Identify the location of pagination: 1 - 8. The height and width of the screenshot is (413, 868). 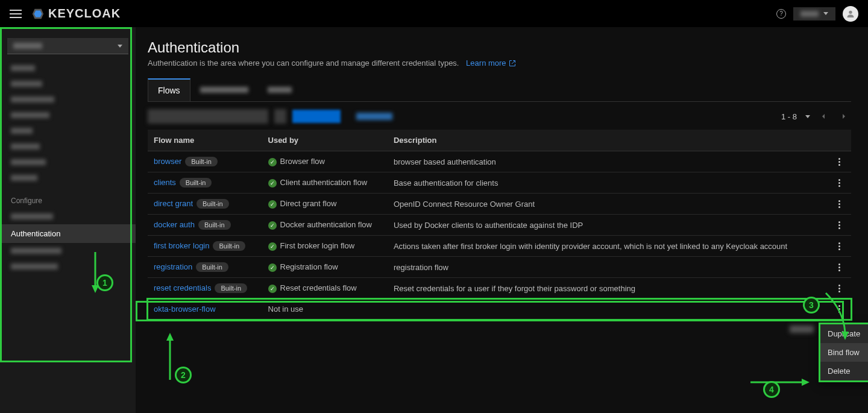
(816, 116).